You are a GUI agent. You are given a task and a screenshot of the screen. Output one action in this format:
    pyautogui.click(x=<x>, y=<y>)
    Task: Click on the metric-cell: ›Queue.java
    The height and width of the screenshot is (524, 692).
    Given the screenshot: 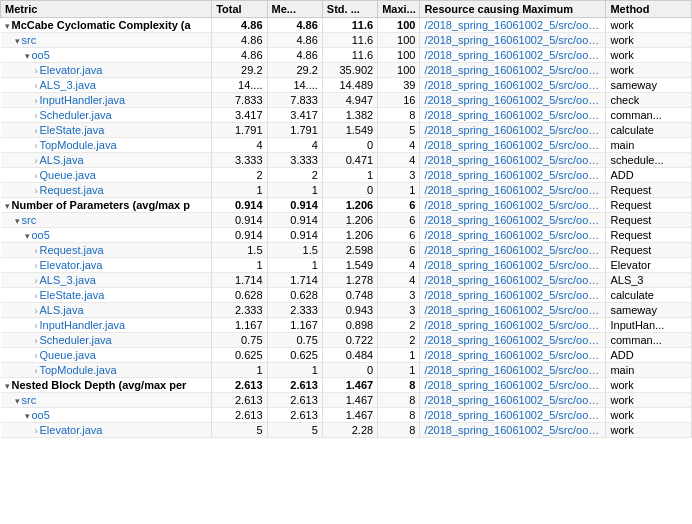 What is the action you would take?
    pyautogui.click(x=106, y=356)
    